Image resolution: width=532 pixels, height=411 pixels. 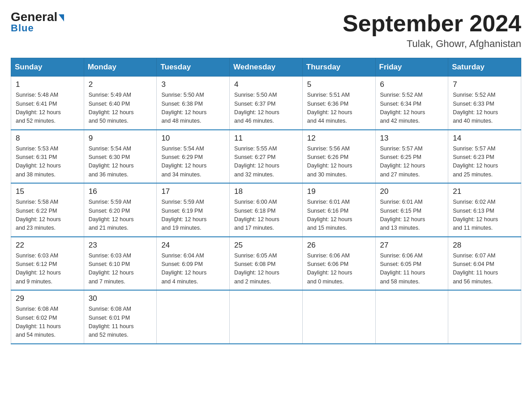 What do you see at coordinates (120, 67) in the screenshot?
I see `col-monday: Monday` at bounding box center [120, 67].